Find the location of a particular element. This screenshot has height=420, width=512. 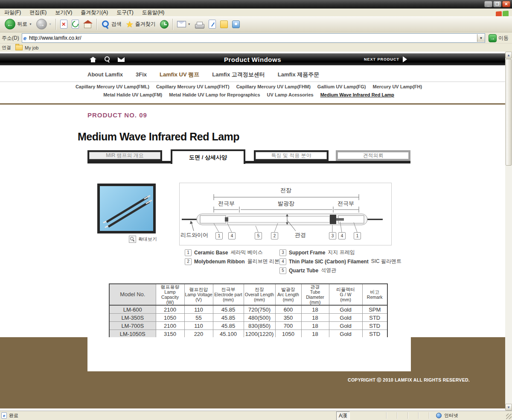

folder-icon is located at coordinates (19, 48).